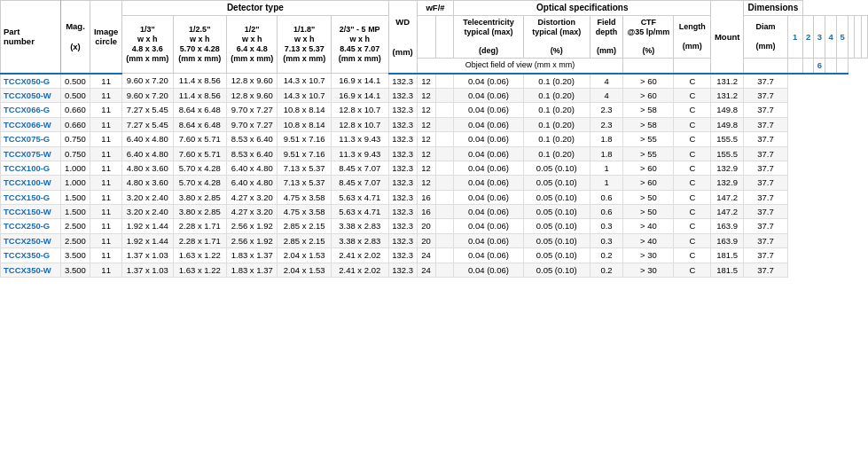 The width and height of the screenshot is (868, 463). Describe the element at coordinates (727, 110) in the screenshot. I see `length-cell: 149.8` at that location.